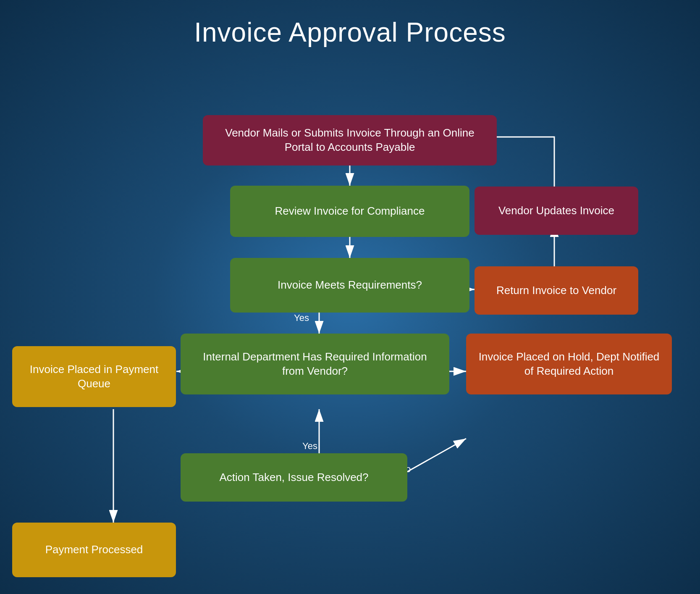  I want to click on internal-dept-node: Internal Department Has Required Informa…, so click(315, 364).